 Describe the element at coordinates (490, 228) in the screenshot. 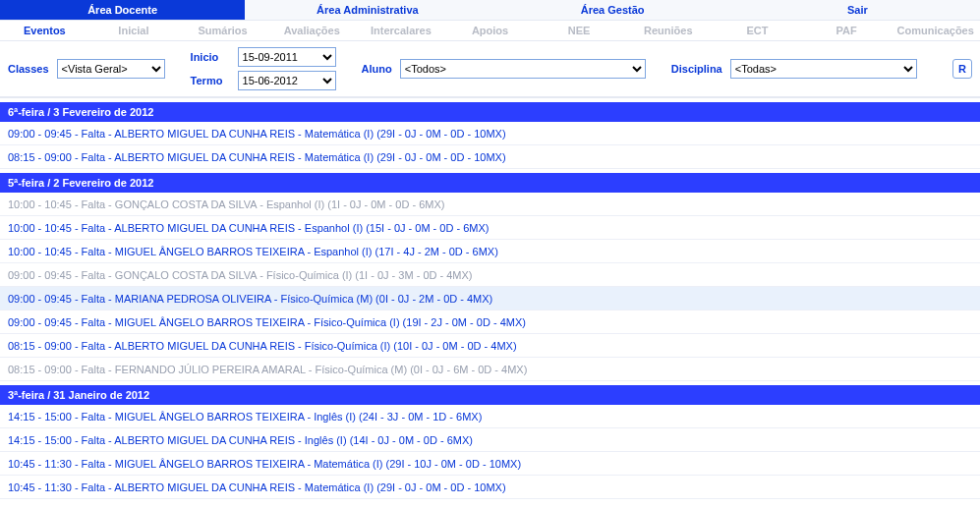

I see `event-row: 10:00 - 10:45 - Falta - ALBERTO MIGUEL D…` at that location.